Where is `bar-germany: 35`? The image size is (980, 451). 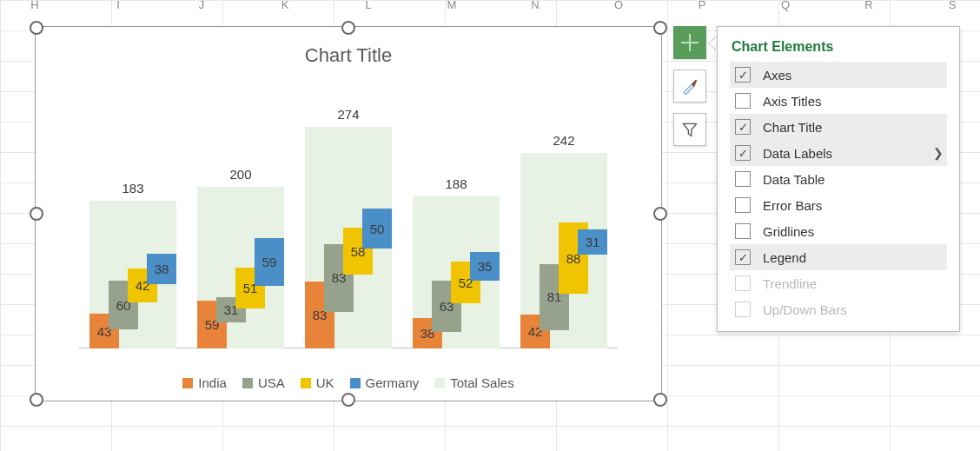
bar-germany: 35 is located at coordinates (485, 266).